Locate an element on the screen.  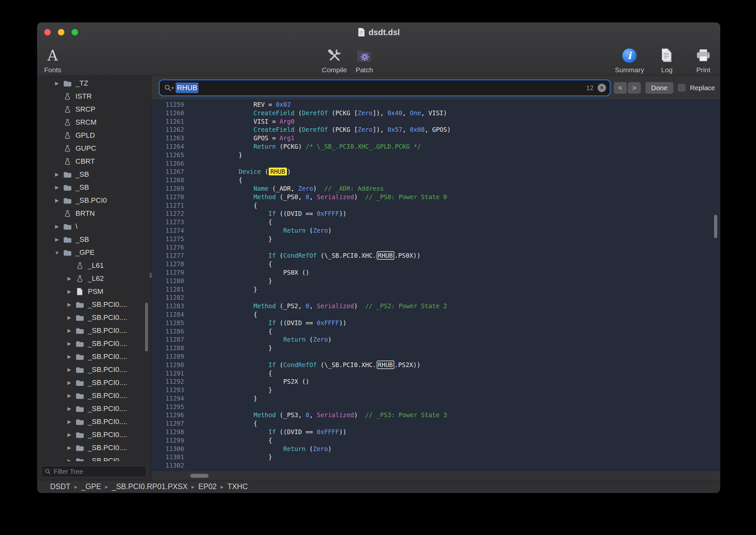
tree-item: SRCP is located at coordinates (94, 109).